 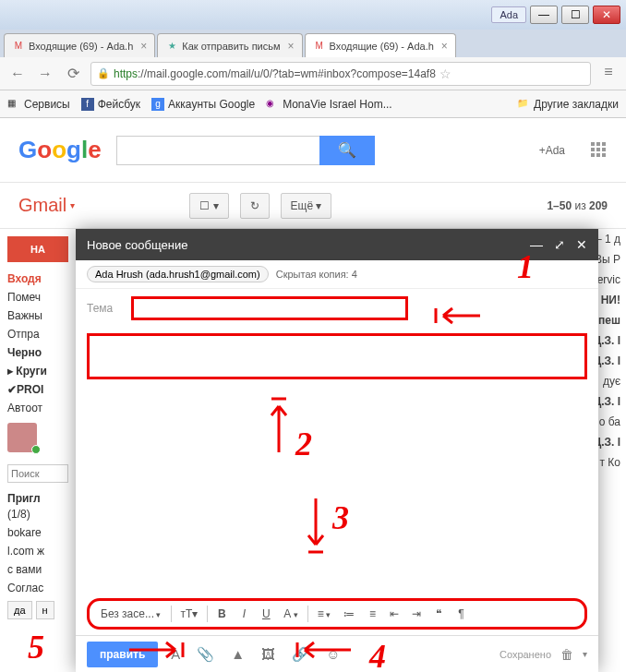 I want to click on sidebar: НА Входя Помеч Важны Отпра Черно ▸ Круги…, so click(x=38, y=450).